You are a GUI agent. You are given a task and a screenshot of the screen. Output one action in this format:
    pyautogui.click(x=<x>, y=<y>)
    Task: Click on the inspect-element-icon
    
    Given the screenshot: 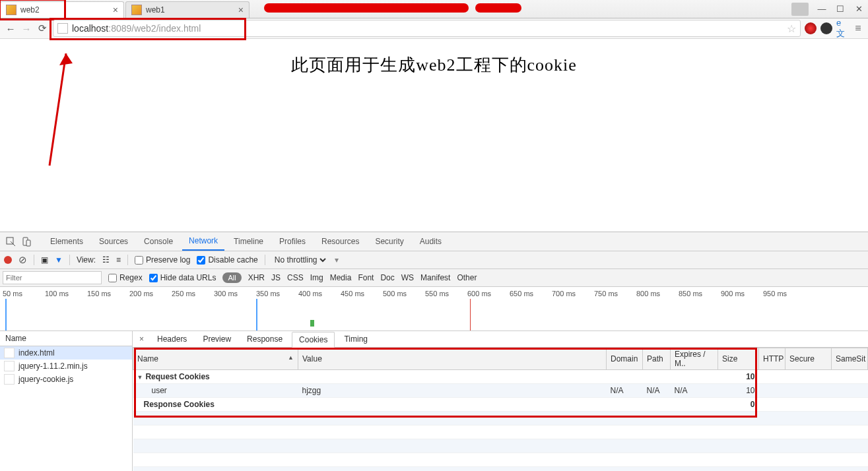 What is the action you would take?
    pyautogui.click(x=11, y=241)
    